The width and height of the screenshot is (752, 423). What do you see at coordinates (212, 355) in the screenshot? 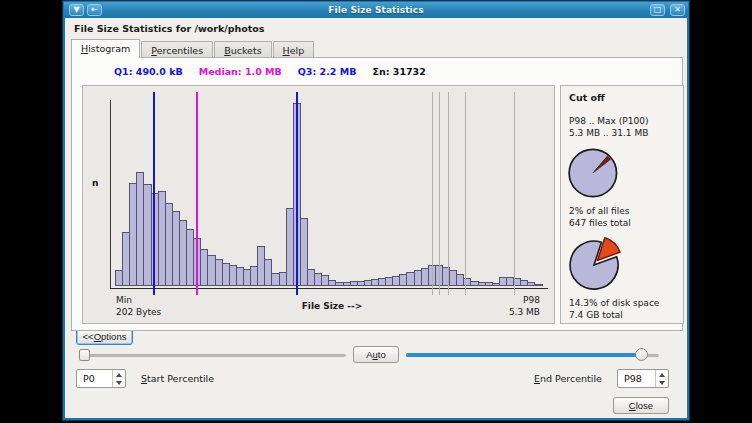
I see `start-percentile-slider` at bounding box center [212, 355].